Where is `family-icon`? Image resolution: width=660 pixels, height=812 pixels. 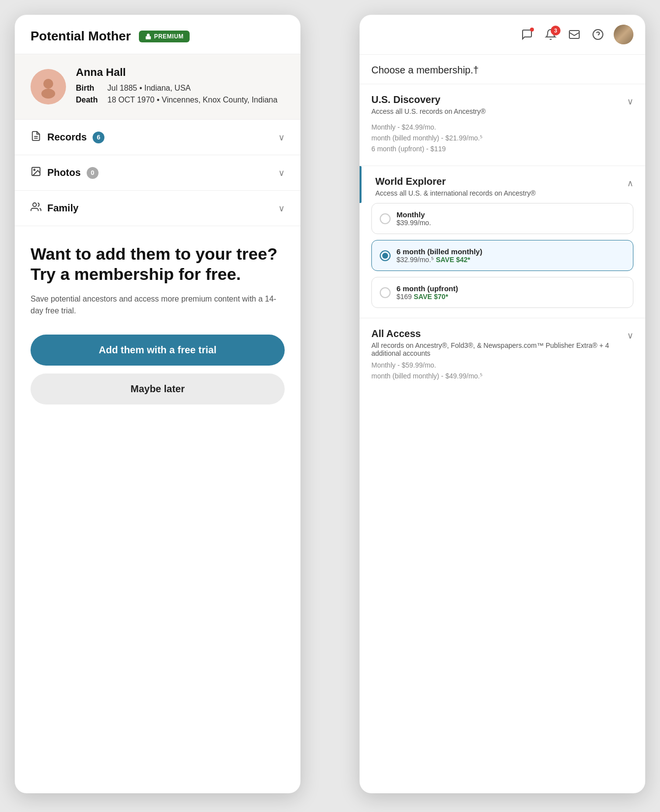
family-icon is located at coordinates (36, 208).